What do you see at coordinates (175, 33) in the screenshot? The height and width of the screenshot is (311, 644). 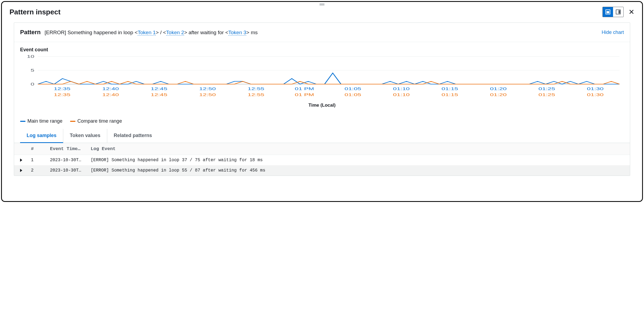 I see `token-2: Token 2` at bounding box center [175, 33].